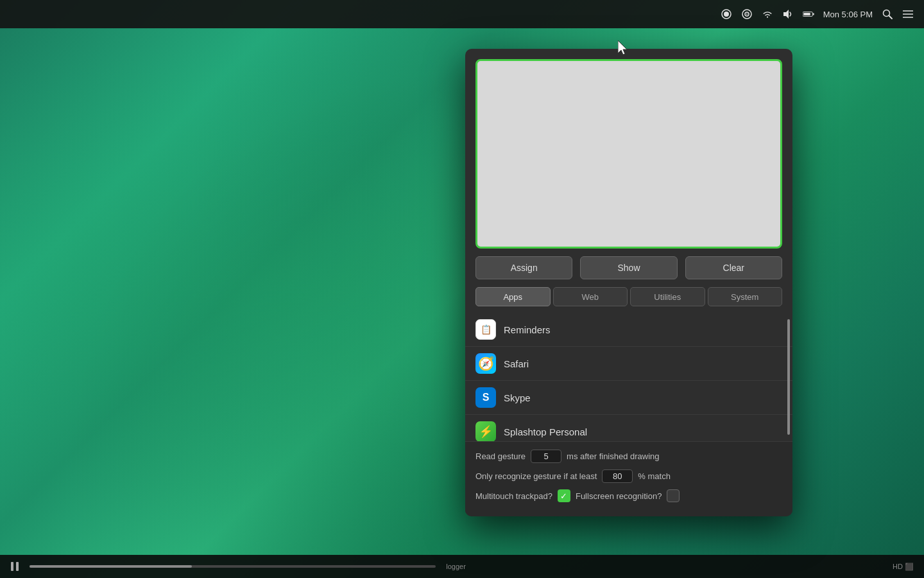 This screenshot has width=924, height=578. I want to click on menubar: Mon 5:06 PM, so click(462, 14).